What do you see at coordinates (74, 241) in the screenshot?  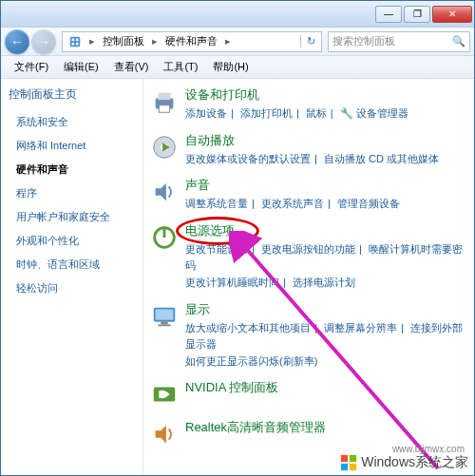 I see `sidebar-item-appearance: 外观和个性化` at bounding box center [74, 241].